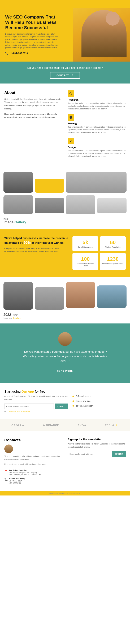 Image resolution: width=130 pixels, height=644 pixels. Describe the element at coordinates (65, 76) in the screenshot. I see `contact-us-button: CONTACT US` at that location.